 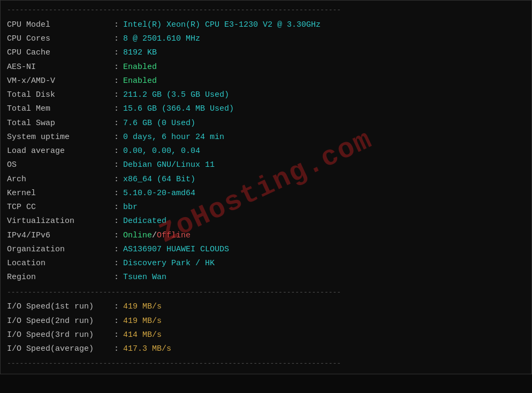 What do you see at coordinates (266, 307) in the screenshot?
I see `table-row: I/O Speed(1st run) : 419 MB/s` at bounding box center [266, 307].